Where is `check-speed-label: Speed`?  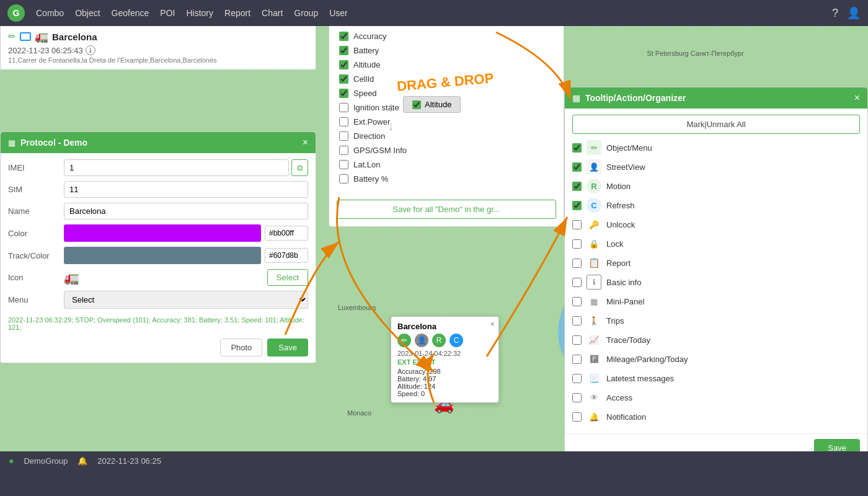
check-speed-label: Speed is located at coordinates (365, 93).